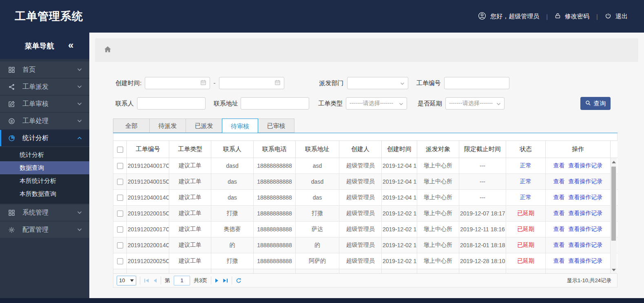 The height and width of the screenshot is (303, 644). Describe the element at coordinates (526, 213) in the screenshot. I see `status-badge: 已延期` at that location.